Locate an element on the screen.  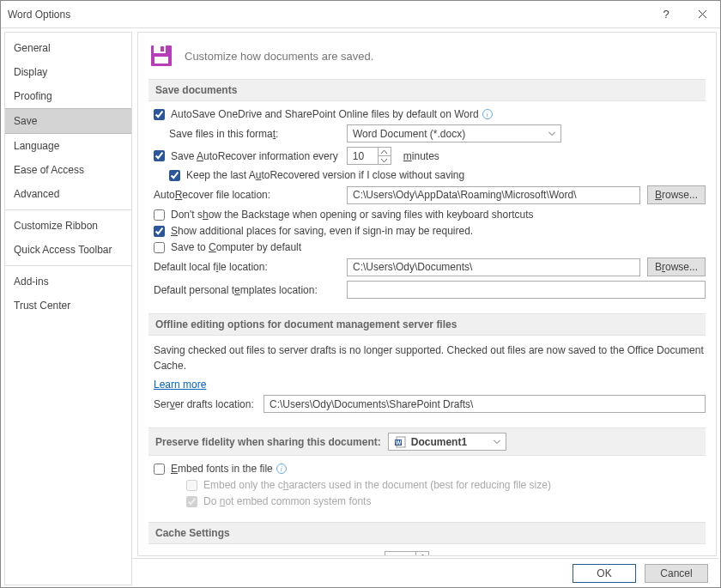
save-to-computer-checkbox is located at coordinates (160, 247).